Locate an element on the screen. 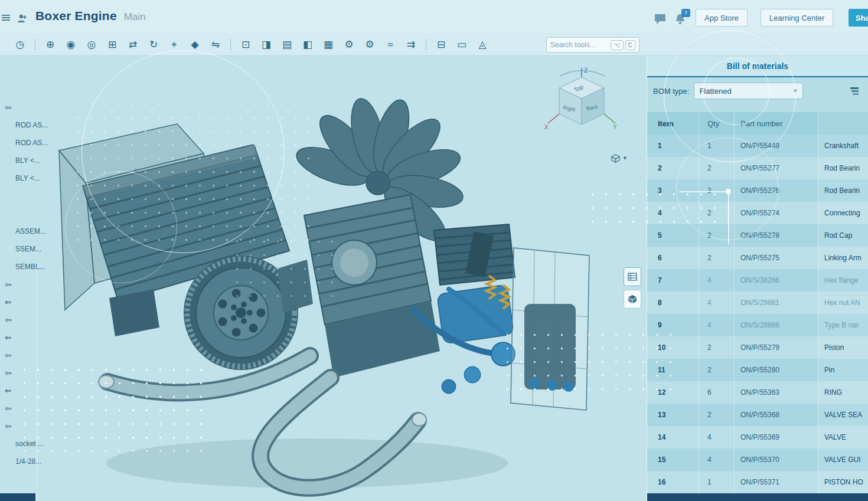 This screenshot has width=868, height=501. mate-connector-icon: ◎ is located at coordinates (92, 45).